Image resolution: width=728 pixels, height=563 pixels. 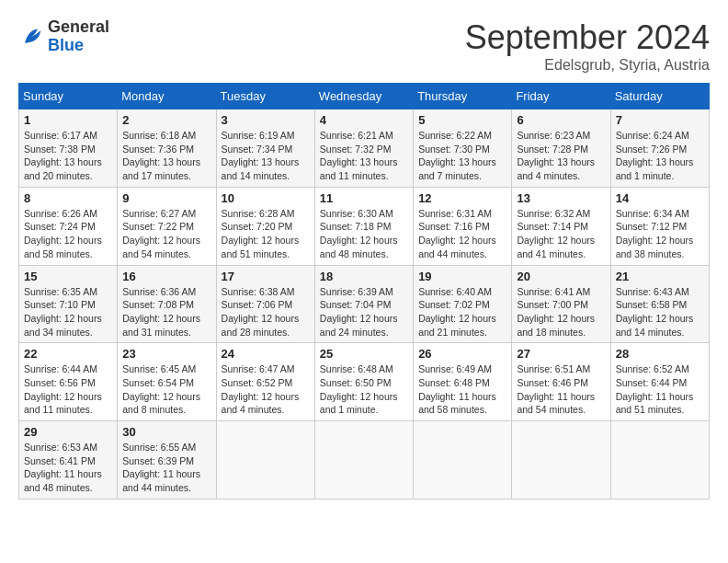 I want to click on calendar-cell: 28 Sunrise: 6:52 AM Sunset: 6:44 PM Dayl…, so click(x=660, y=383).